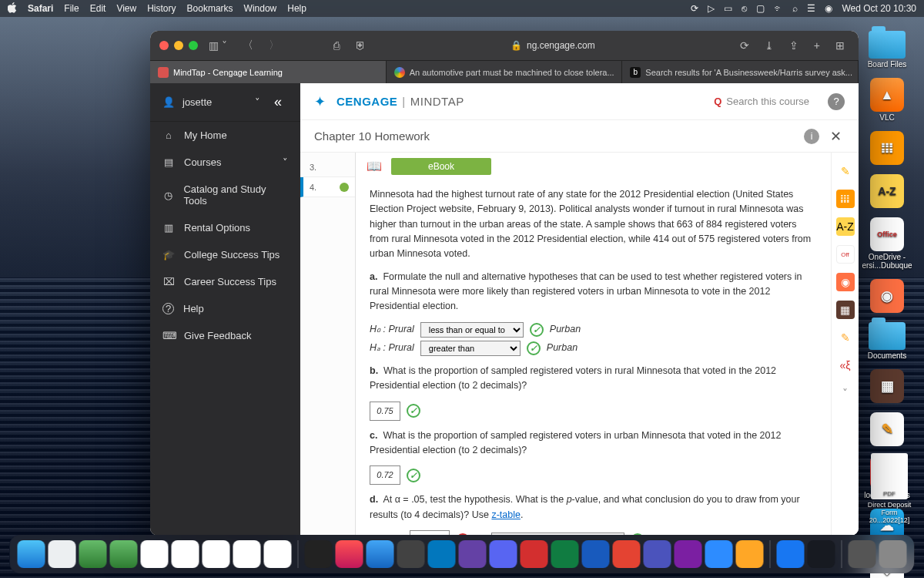 The image size is (924, 578). What do you see at coordinates (879, 8) in the screenshot?
I see `clock: Wed Oct 20 10:30` at bounding box center [879, 8].